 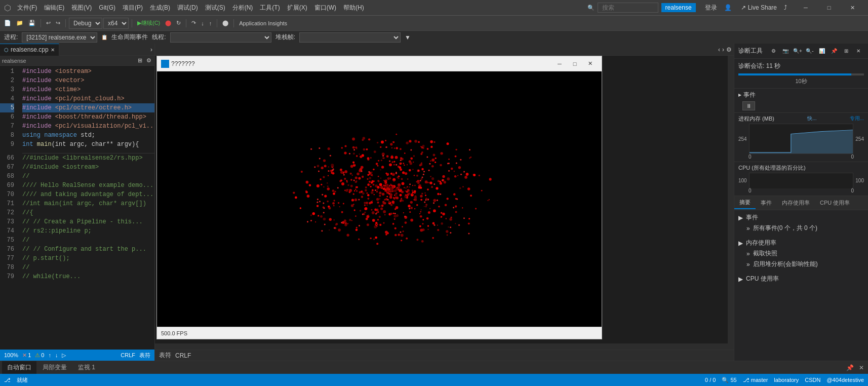 I want to click on tab-scroll-right: ›, so click(x=151, y=50).